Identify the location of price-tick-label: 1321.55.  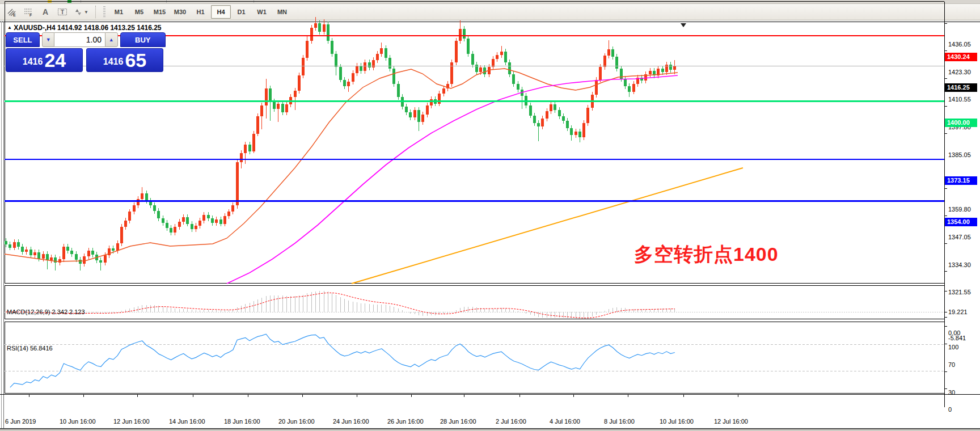
(960, 292).